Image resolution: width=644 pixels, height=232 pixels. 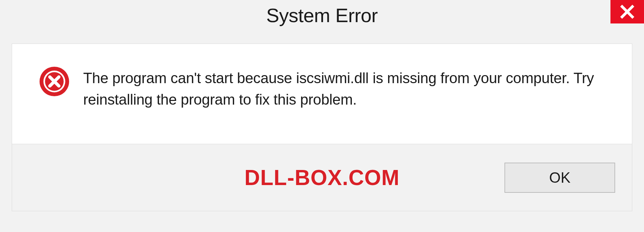 What do you see at coordinates (322, 178) in the screenshot?
I see `watermark-text: DLL-BOX.COM` at bounding box center [322, 178].